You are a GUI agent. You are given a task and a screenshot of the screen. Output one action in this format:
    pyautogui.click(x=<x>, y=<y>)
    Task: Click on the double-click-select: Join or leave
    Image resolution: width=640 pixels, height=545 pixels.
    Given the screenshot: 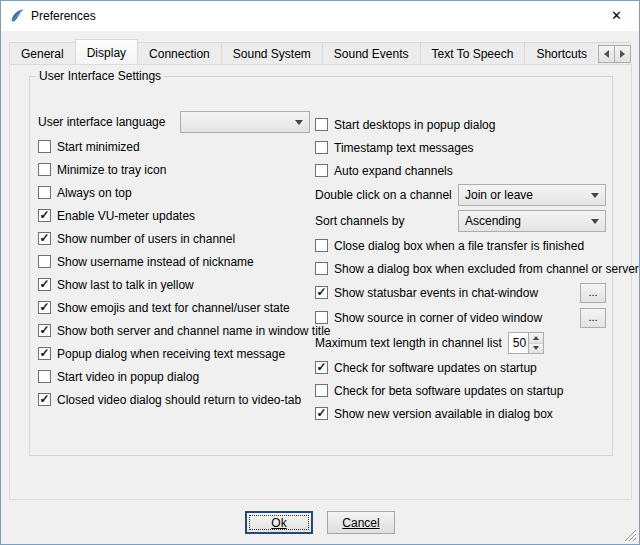 What is the action you would take?
    pyautogui.click(x=532, y=195)
    